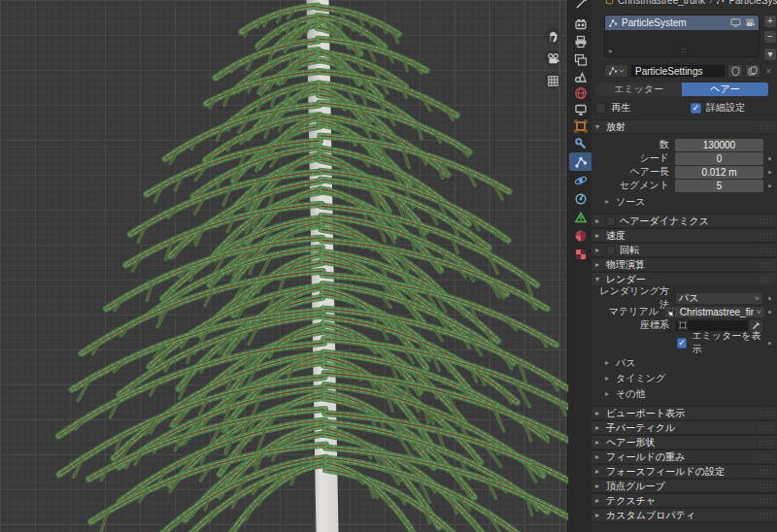  I want to click on material-dropdown: Christmastree_fir ˅, so click(715, 313).